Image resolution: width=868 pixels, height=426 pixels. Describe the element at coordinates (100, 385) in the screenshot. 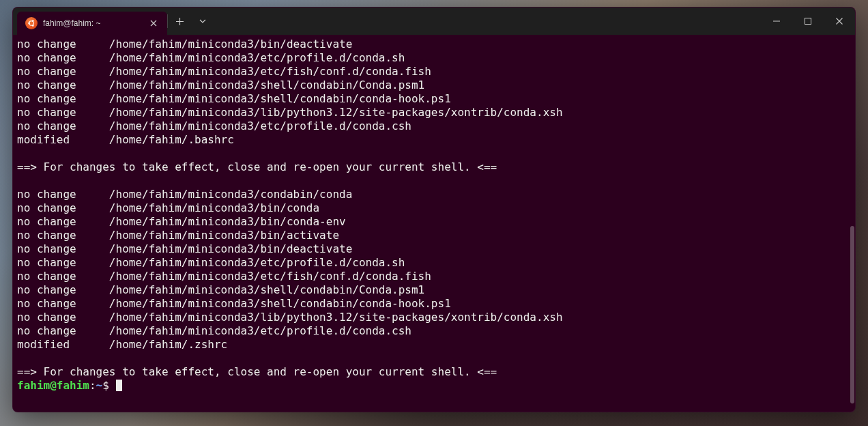

I see `prompt-path: ~` at that location.